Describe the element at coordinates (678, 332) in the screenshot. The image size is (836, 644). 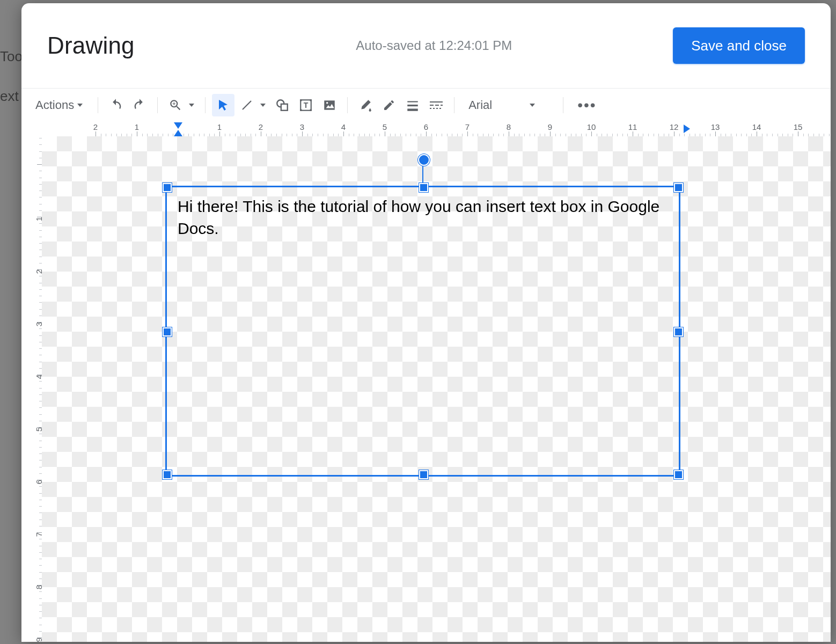
I see `resize-handle-mr` at that location.